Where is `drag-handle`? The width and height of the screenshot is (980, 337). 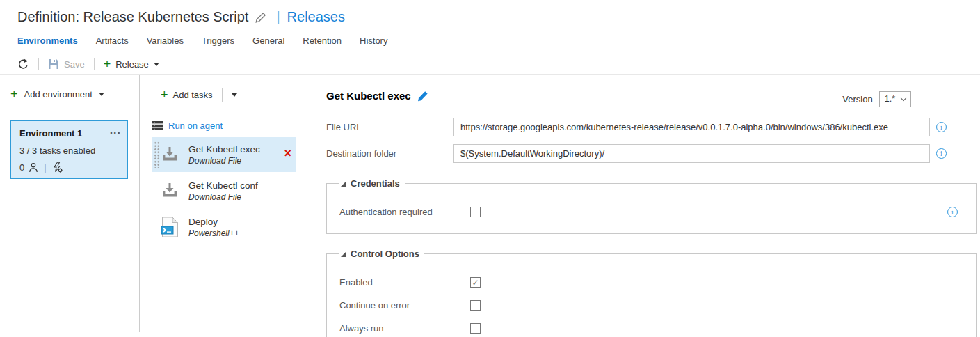 drag-handle is located at coordinates (157, 155).